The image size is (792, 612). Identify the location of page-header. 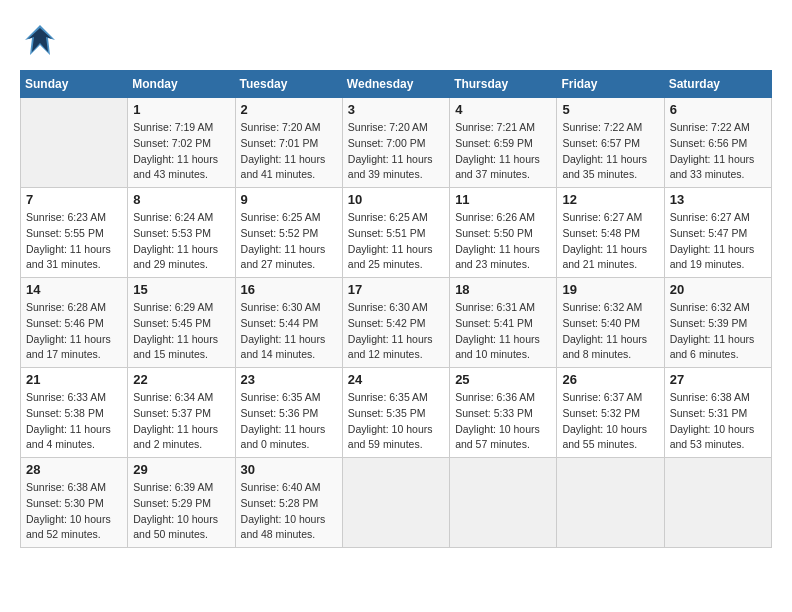
(396, 40).